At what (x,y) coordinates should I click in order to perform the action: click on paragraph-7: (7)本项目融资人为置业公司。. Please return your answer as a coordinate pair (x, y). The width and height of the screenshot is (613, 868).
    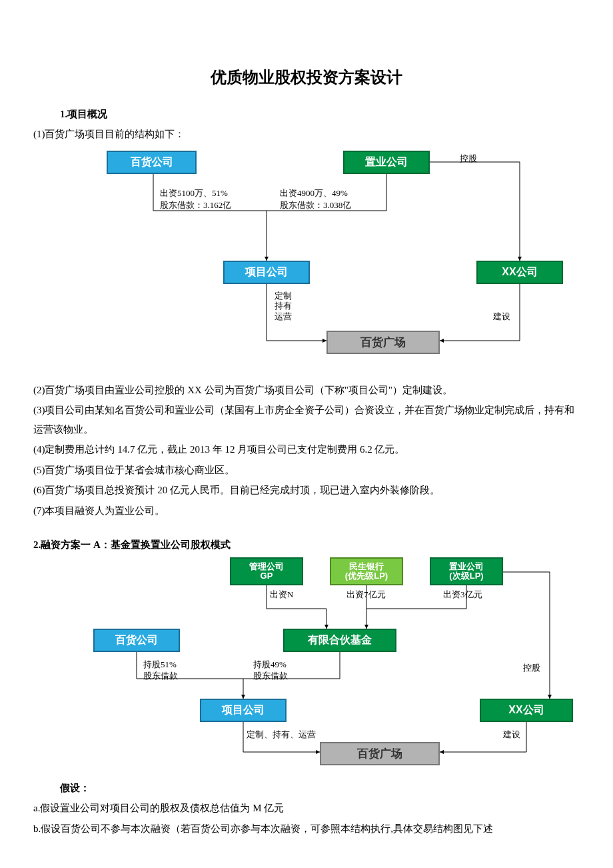
    Looking at the image, I should click on (306, 511).